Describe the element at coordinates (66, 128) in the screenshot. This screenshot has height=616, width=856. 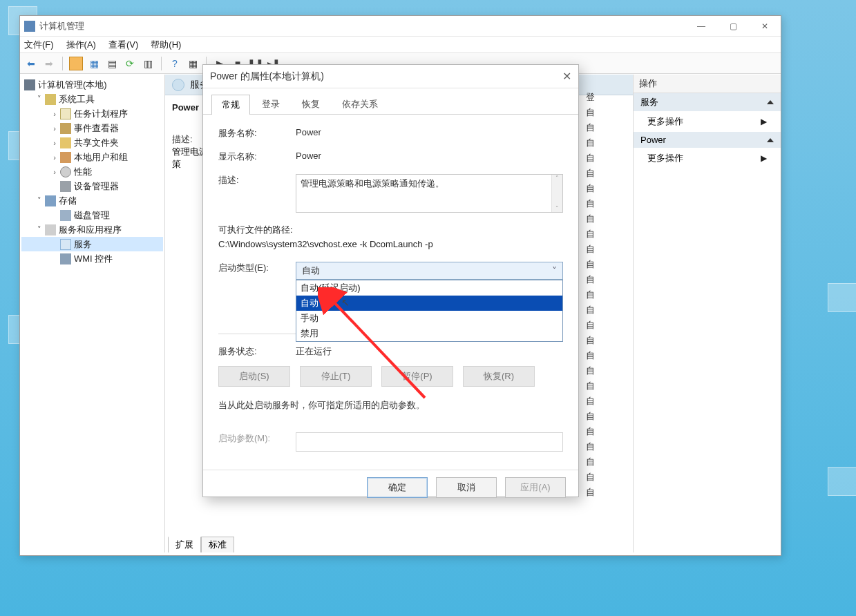
I see `event-icon` at that location.